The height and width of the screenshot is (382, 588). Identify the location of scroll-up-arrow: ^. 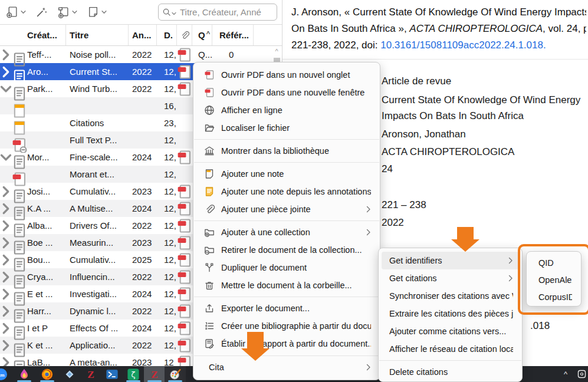
(277, 51).